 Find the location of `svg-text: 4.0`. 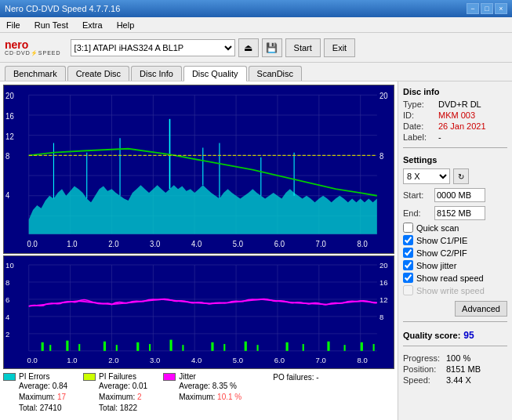

svg-text: 4.0 is located at coordinates (197, 360).